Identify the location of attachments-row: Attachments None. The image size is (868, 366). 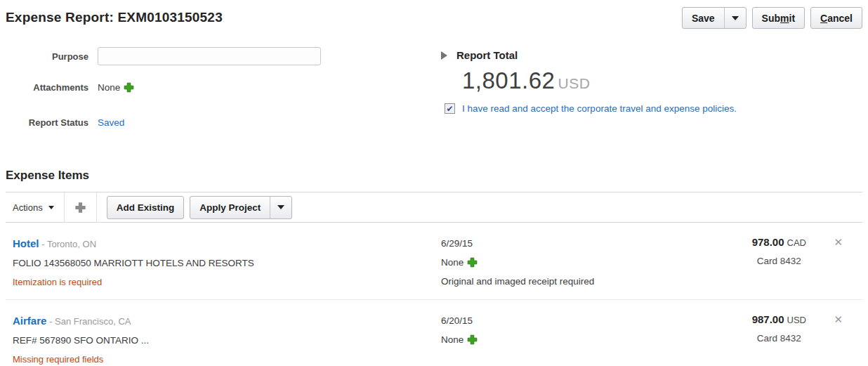
(223, 87).